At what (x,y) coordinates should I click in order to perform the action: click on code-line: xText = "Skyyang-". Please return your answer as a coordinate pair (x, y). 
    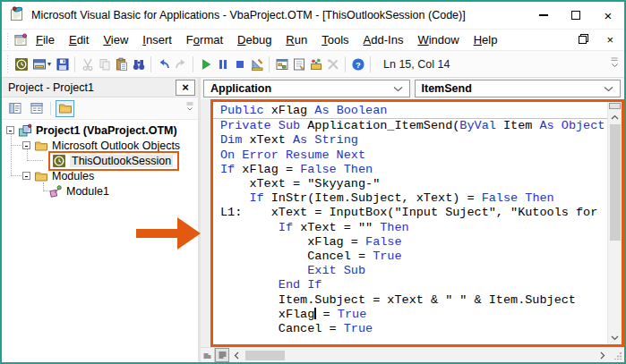
    Looking at the image, I should click on (414, 184).